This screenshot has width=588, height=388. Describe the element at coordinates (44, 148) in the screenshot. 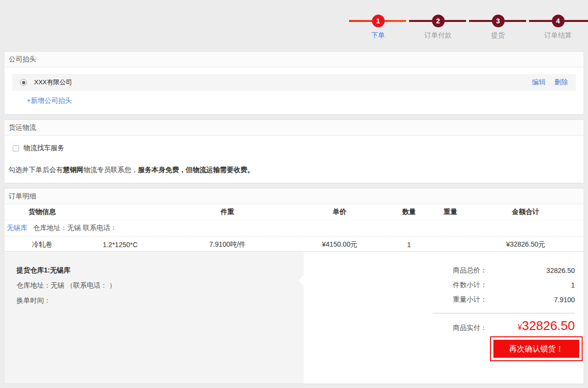

I see `logistics-service-label: 物流找车服务` at that location.